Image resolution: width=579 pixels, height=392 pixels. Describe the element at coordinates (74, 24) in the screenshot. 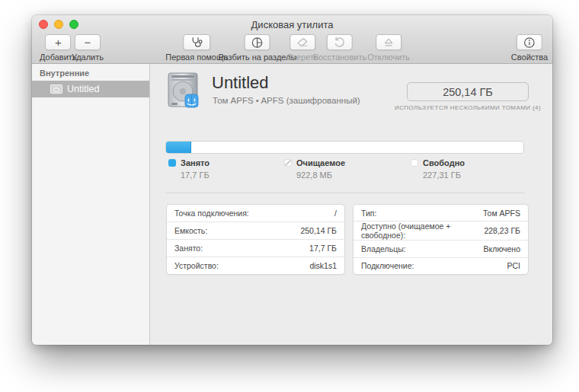

I see `zoom-button` at that location.